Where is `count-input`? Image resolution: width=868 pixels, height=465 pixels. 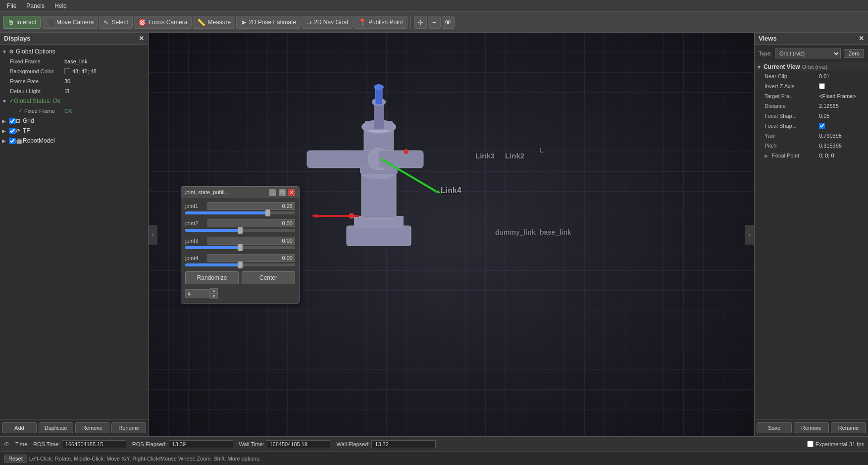 count-input is located at coordinates (198, 294).